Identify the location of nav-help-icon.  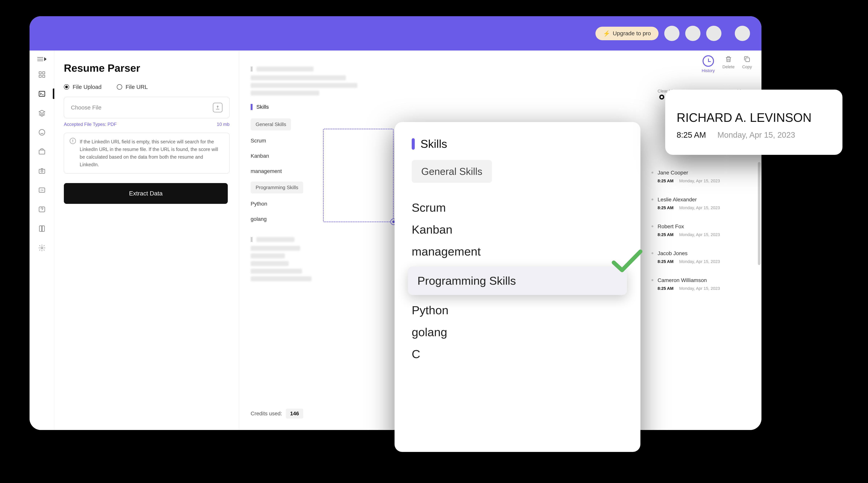
(42, 209).